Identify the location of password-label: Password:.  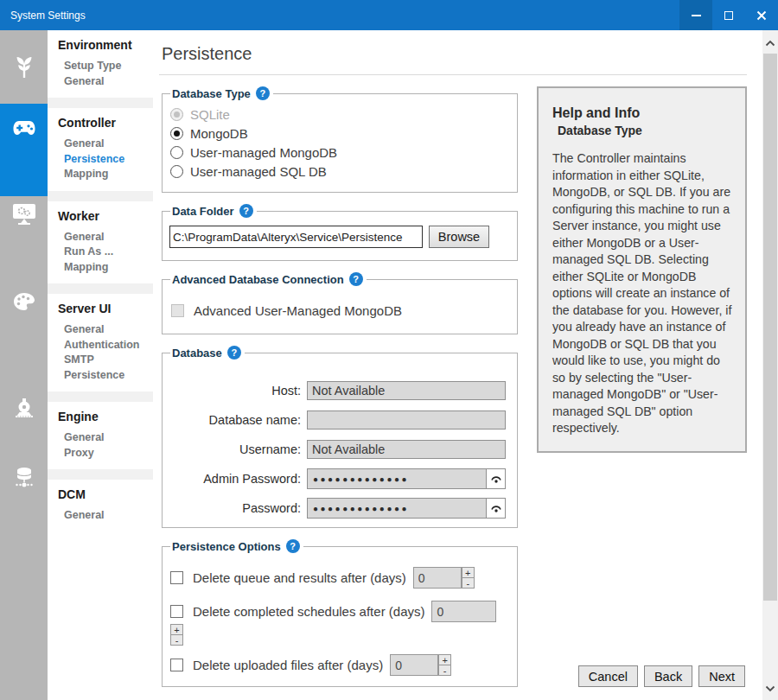
(238, 508).